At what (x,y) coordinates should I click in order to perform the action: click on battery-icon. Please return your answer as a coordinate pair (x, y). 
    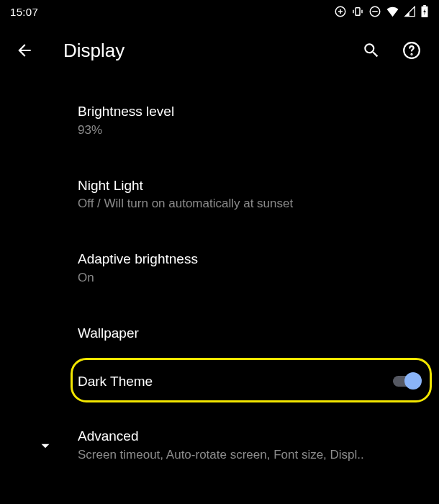
    Looking at the image, I should click on (425, 12).